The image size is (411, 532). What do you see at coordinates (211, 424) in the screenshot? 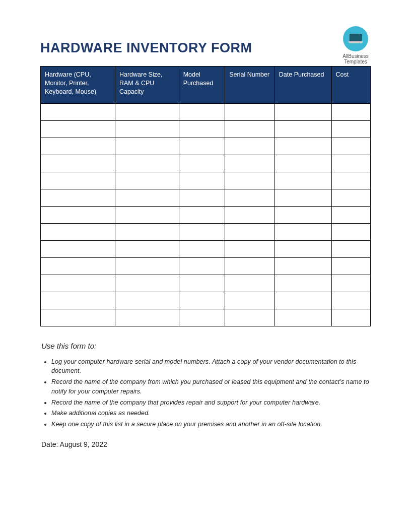
I see `instruction-item: Keep one copy of this list in a secure p…` at bounding box center [211, 424].